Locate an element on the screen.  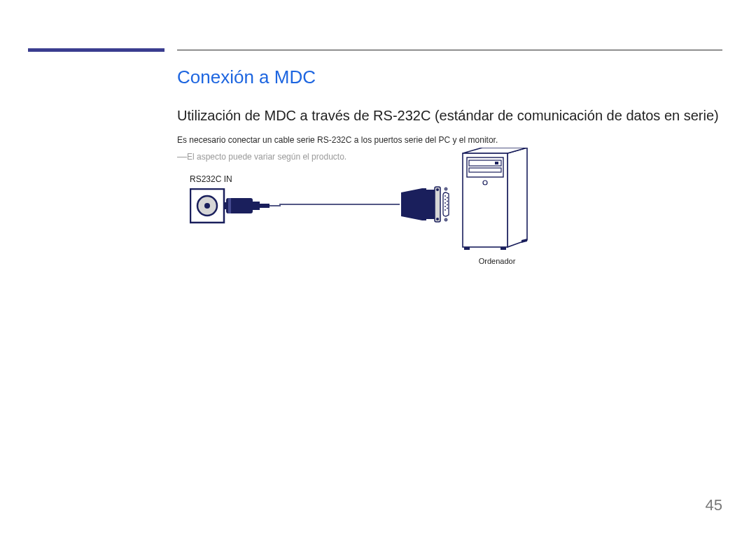
body-paragraph: Es necesario conectar un cable serie RS-… is located at coordinates (449, 140).